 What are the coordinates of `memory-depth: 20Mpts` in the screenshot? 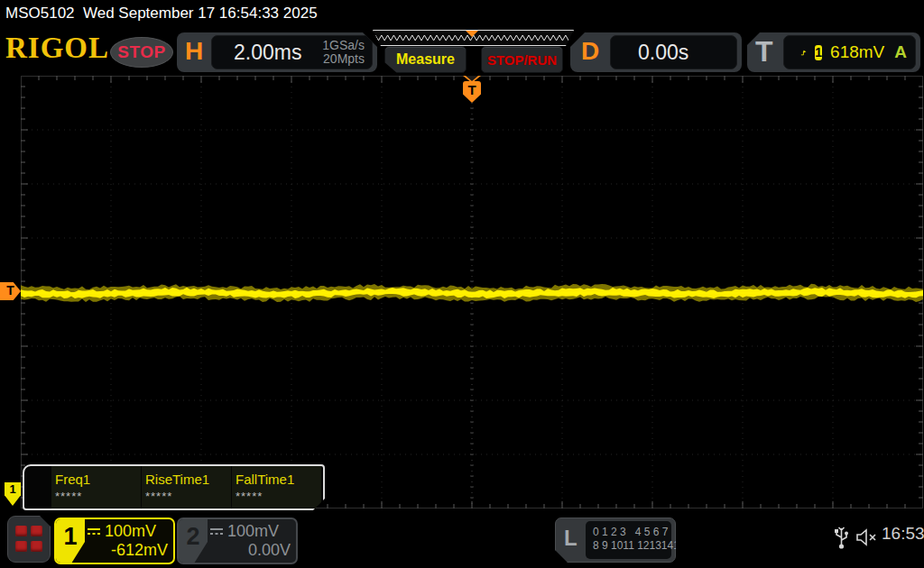 It's located at (344, 59).